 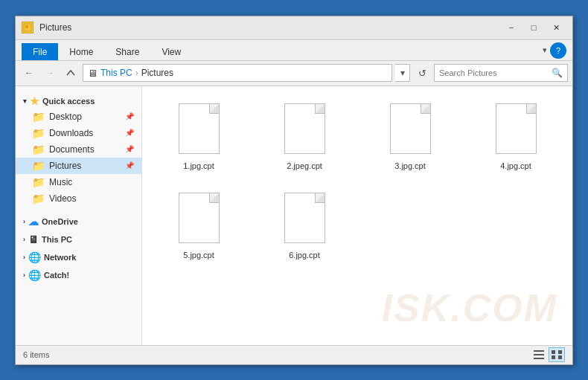 What do you see at coordinates (36, 355) in the screenshot?
I see `item-count: 6 items` at bounding box center [36, 355].